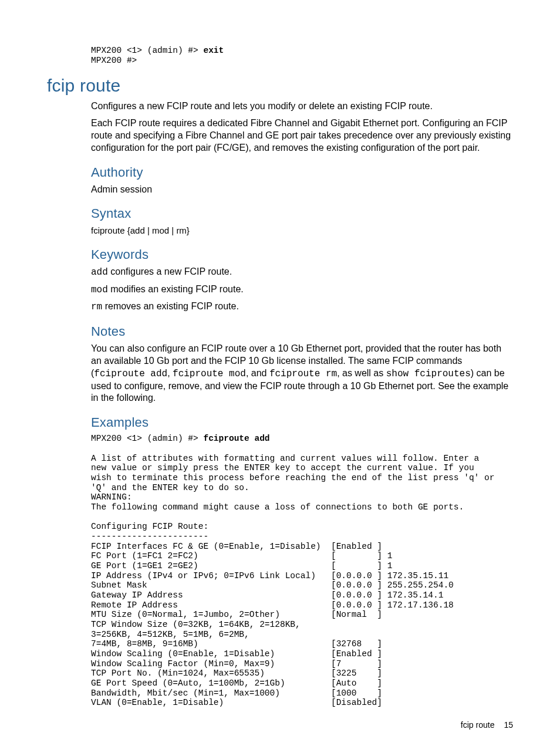 The image size is (560, 746). Describe the element at coordinates (236, 438) in the screenshot. I see `ex-cmd: fciproute add` at that location.